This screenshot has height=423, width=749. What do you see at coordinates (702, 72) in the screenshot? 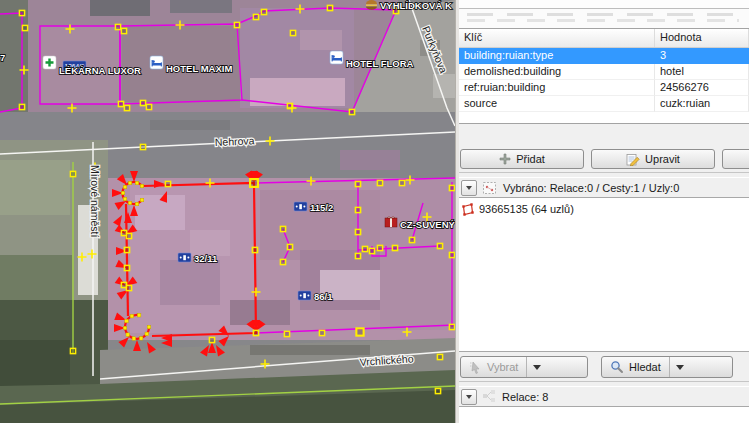
I see `tag-value: hotel` at bounding box center [702, 72].